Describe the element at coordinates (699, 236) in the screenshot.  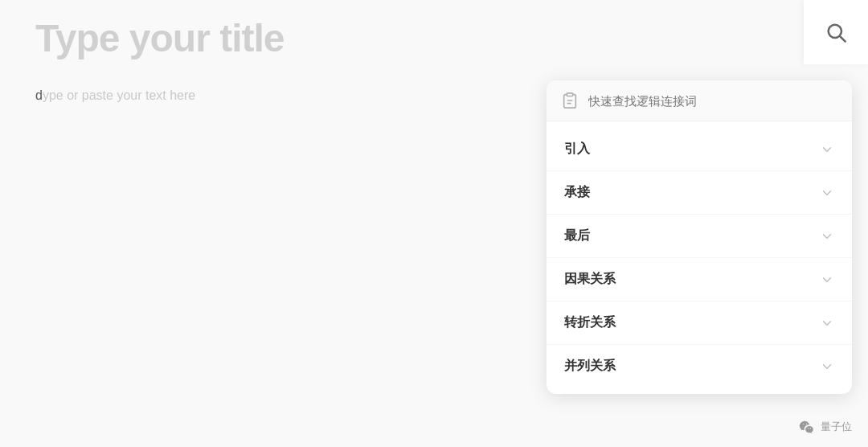
I see `category-item-finally: 最后` at that location.